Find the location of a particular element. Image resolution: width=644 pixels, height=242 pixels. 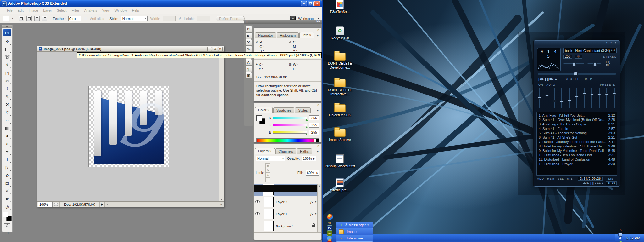

menu-item: Analysis is located at coordinates (91, 10).